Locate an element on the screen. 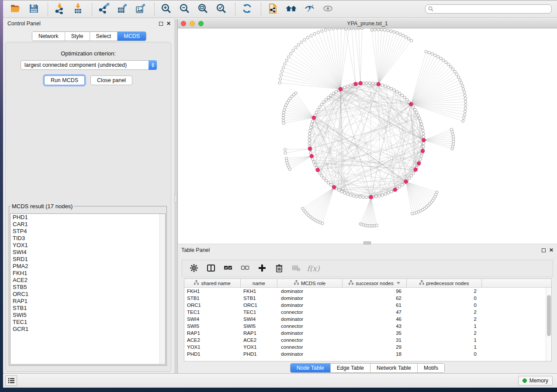 This screenshot has width=557, height=392. table-row: STB1STB1dominator620 is located at coordinates (368, 298).